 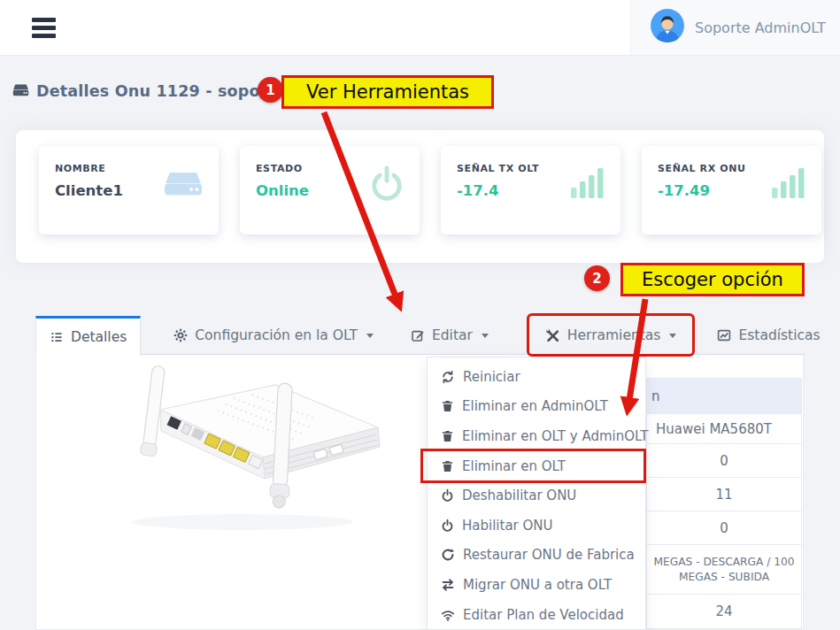 What do you see at coordinates (225, 462) in the screenshot?
I see `onu-product-image` at bounding box center [225, 462].